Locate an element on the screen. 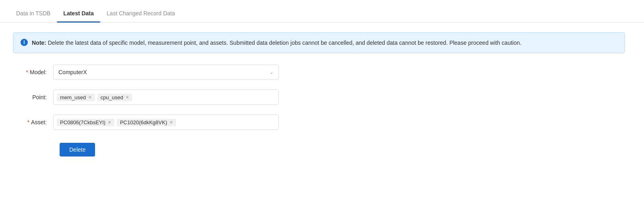 The height and width of the screenshot is (215, 644). point-tag-cpu-used-close: × is located at coordinates (127, 97).